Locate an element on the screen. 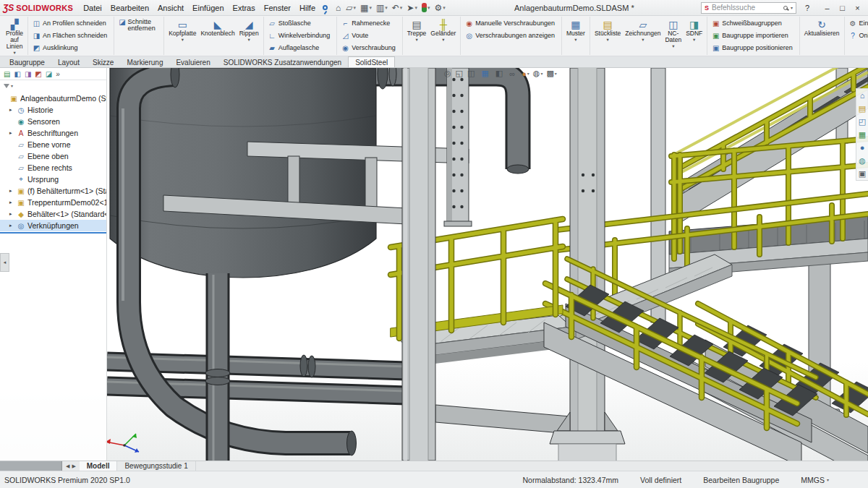 This screenshot has width=868, height=488. select-icon: ➤ ▾ is located at coordinates (412, 8).